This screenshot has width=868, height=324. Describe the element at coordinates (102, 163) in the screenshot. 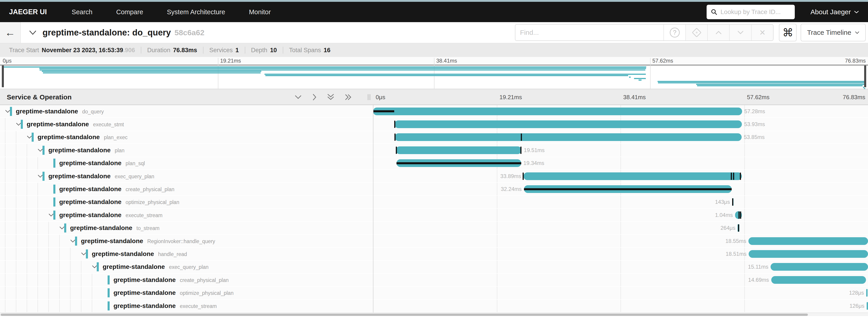

I see `span-service-name: greptime-standaloneplan_sql` at that location.